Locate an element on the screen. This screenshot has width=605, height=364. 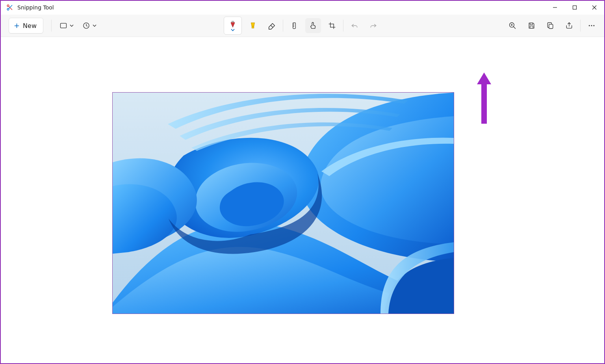
annotation-arrow is located at coordinates (484, 98).